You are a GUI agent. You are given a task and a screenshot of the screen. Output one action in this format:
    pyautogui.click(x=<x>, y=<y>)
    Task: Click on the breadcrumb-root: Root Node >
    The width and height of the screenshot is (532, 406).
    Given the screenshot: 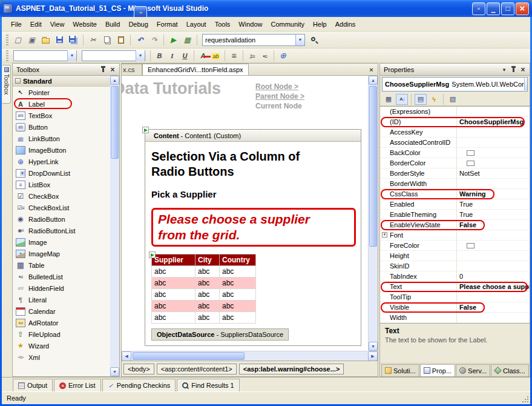 What is the action you would take?
    pyautogui.click(x=280, y=87)
    